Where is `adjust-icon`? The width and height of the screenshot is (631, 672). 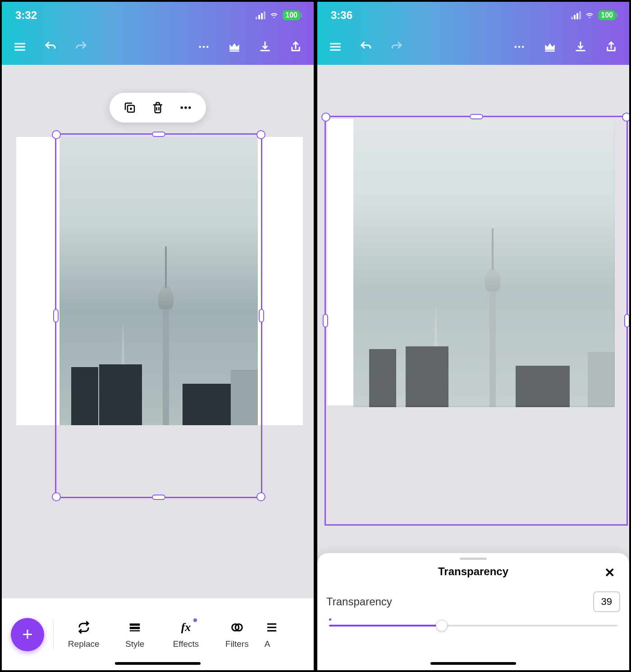 adjust-icon is located at coordinates (272, 627).